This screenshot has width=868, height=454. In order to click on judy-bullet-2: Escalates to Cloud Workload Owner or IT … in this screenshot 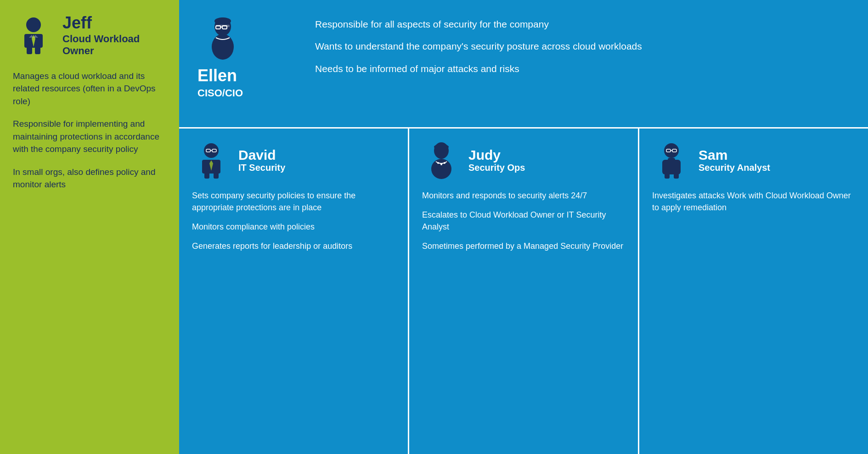, I will do `click(524, 221)`.